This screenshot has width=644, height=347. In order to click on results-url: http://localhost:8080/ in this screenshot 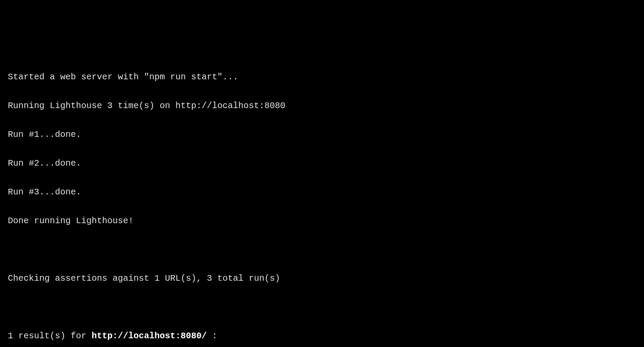, I will do `click(149, 336)`.